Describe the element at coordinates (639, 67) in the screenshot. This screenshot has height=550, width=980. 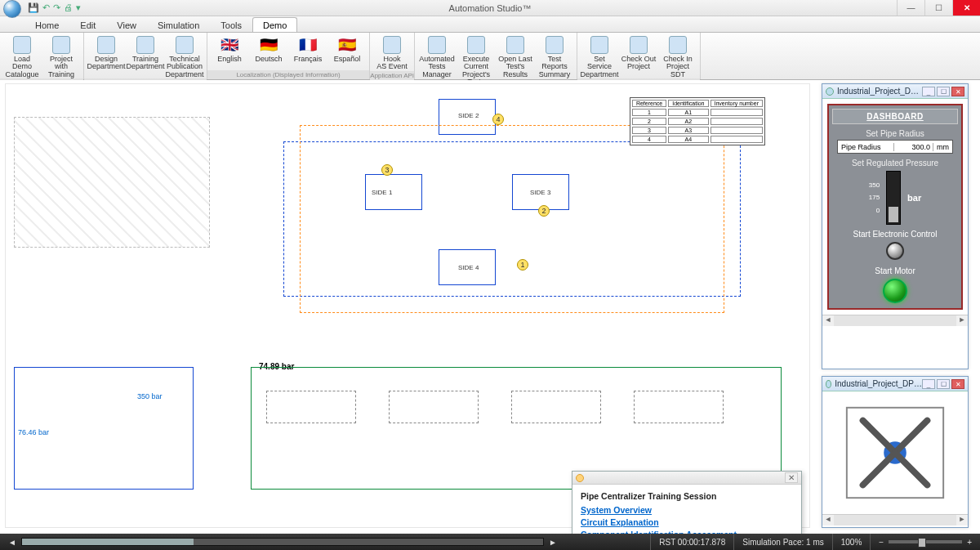
I see `ribbon-btn-label: Project` at that location.